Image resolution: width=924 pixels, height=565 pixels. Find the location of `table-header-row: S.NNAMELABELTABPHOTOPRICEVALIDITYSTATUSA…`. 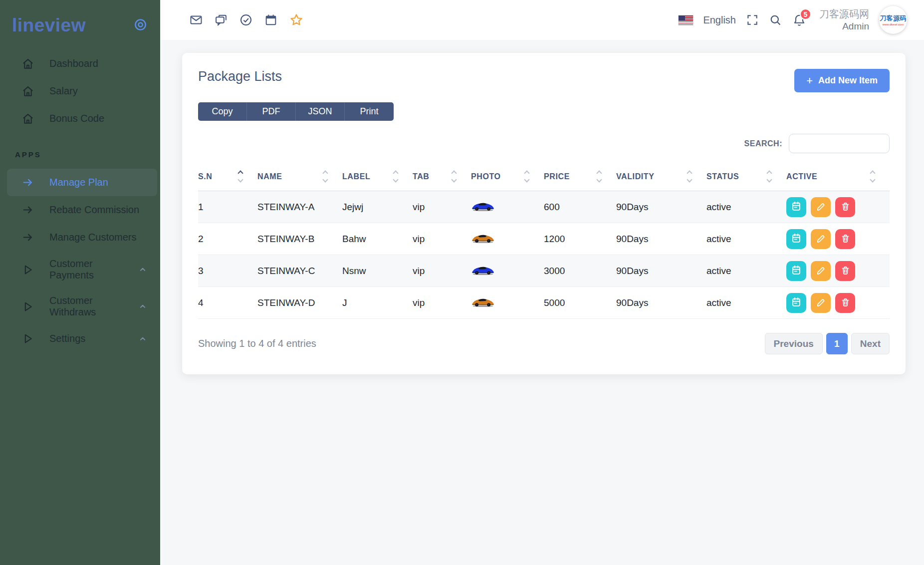

table-header-row: S.NNAMELABELTABPHOTOPRICEVALIDITYSTATUSA… is located at coordinates (544, 179).